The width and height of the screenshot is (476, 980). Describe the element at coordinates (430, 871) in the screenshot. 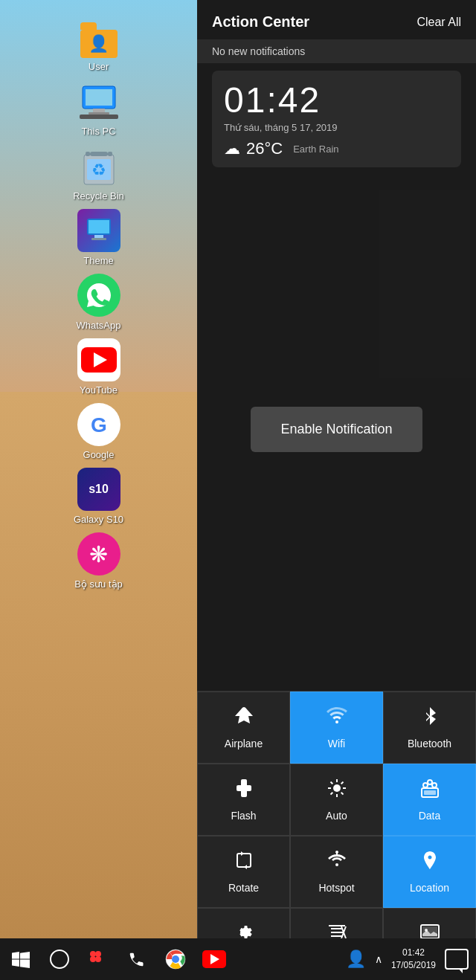

I see `toggle-location: Location` at that location.